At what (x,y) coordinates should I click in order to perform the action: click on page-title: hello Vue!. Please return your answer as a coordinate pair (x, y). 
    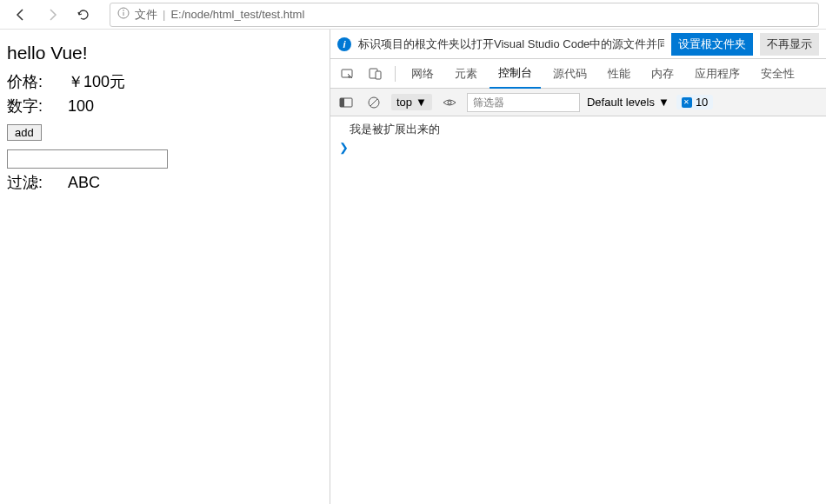
    Looking at the image, I should click on (165, 53).